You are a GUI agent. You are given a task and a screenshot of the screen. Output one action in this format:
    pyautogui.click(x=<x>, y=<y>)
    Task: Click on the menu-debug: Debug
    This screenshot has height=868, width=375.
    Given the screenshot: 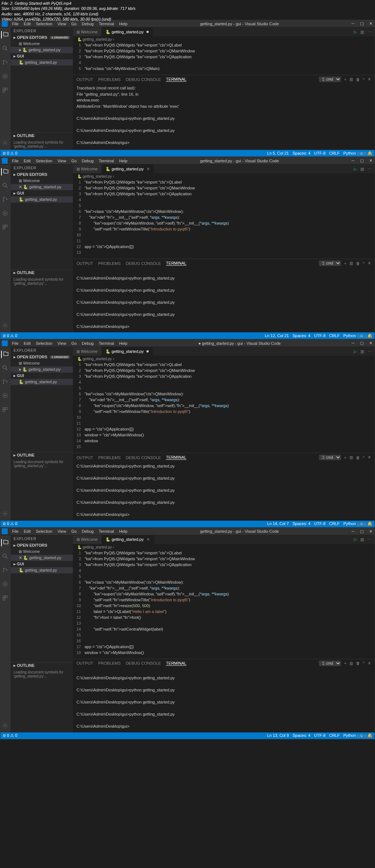 What is the action you would take?
    pyautogui.click(x=88, y=161)
    